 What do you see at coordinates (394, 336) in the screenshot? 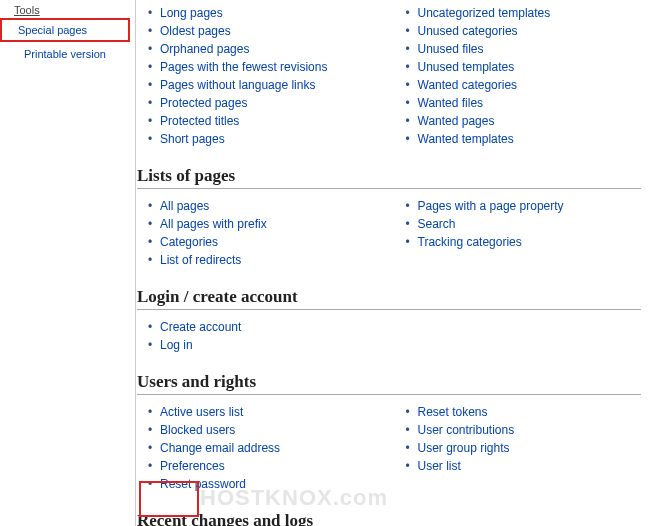
I see `login-create-section: Create account Log in` at bounding box center [394, 336].